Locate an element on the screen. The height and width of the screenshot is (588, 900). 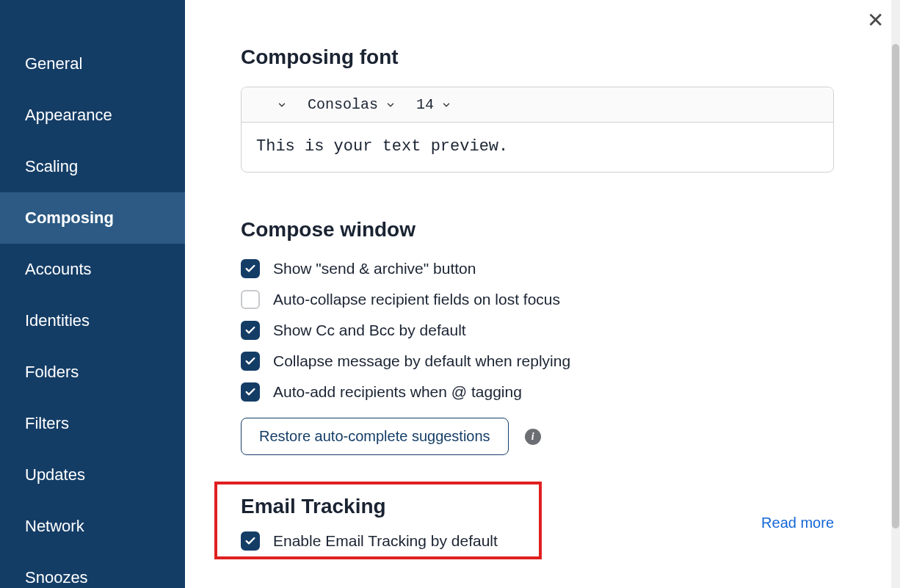
sidebar-item-identities: Identities is located at coordinates (92, 321).